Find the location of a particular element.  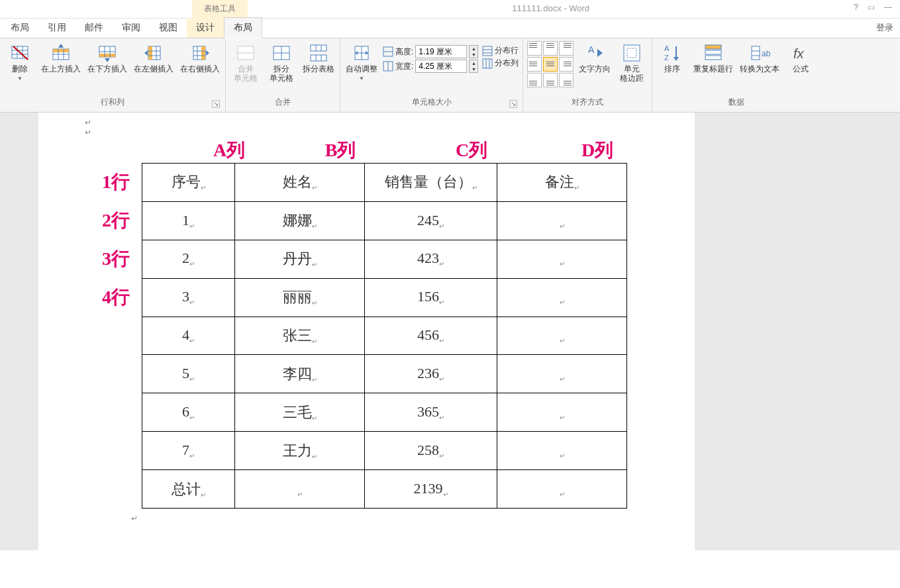

insert-right-button: 在右侧插入 is located at coordinates (200, 58).